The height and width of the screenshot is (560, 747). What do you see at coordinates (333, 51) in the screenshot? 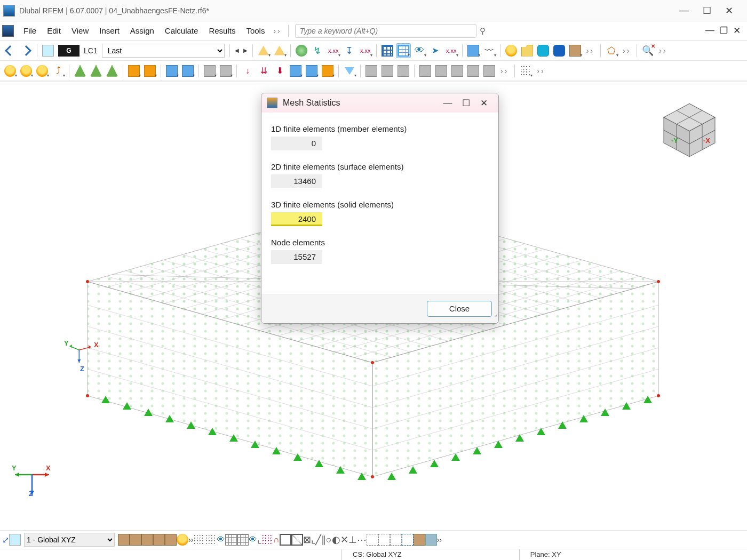
I see `tool-dim-x-icon: x.xx` at bounding box center [333, 51].